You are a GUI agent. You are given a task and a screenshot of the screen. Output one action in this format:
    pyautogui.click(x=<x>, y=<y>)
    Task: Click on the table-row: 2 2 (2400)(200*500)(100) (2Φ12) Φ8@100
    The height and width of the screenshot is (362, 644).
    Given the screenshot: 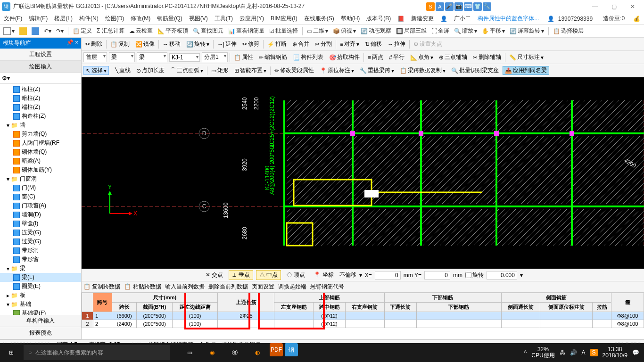 What is the action you would take?
    pyautogui.click(x=363, y=324)
    